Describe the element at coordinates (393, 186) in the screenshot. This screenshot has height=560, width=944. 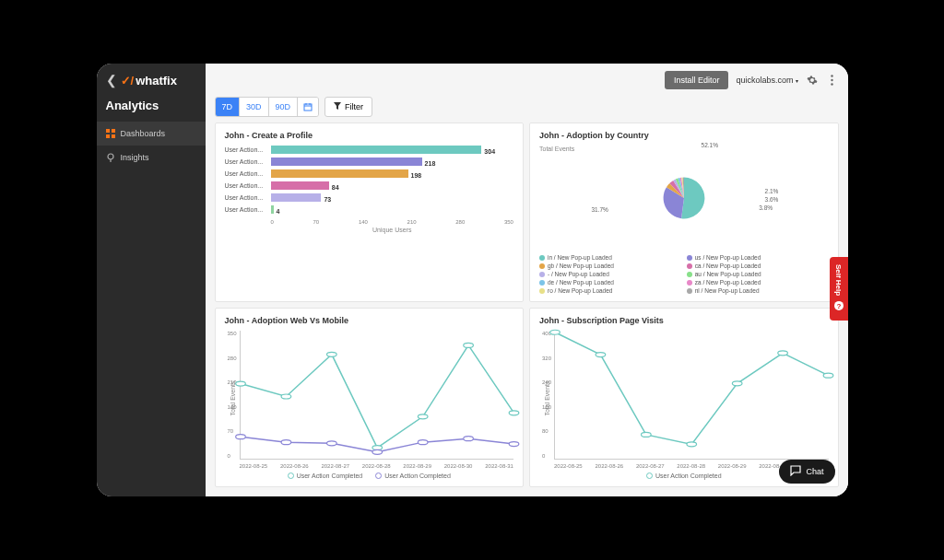
I see `bar-track: 84` at that location.